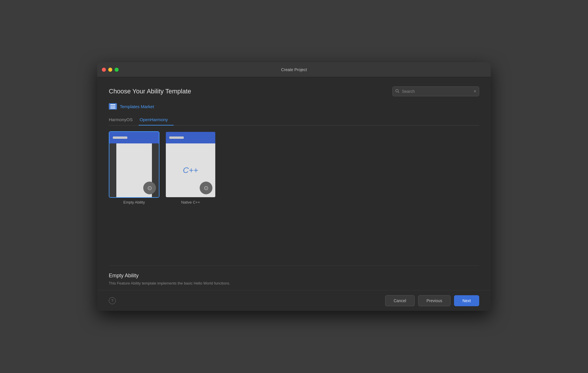  What do you see at coordinates (113, 106) in the screenshot?
I see `market-icon-inner` at bounding box center [113, 106].